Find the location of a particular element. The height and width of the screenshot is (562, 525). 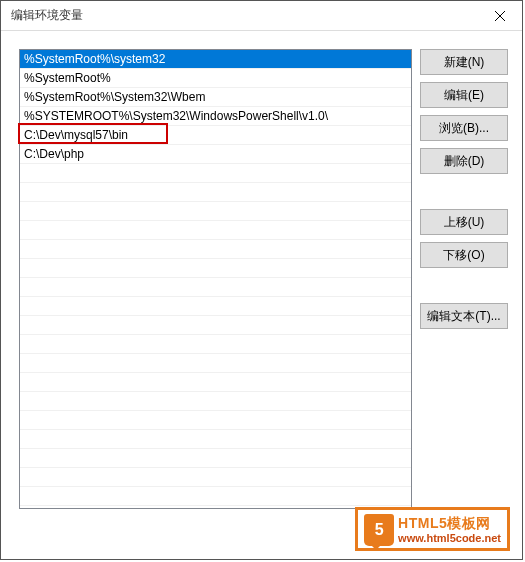

browse-button: 浏览(B)... is located at coordinates (464, 128).